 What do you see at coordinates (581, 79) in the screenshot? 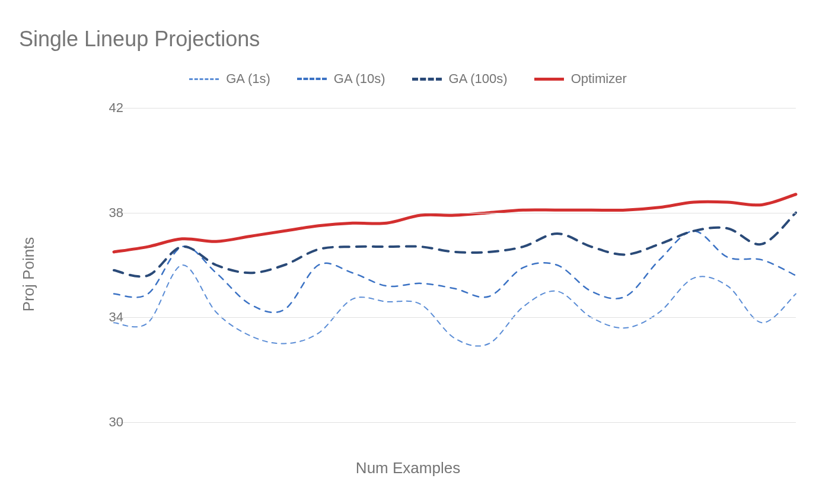
I see `legend-item: Optimizer` at bounding box center [581, 79].